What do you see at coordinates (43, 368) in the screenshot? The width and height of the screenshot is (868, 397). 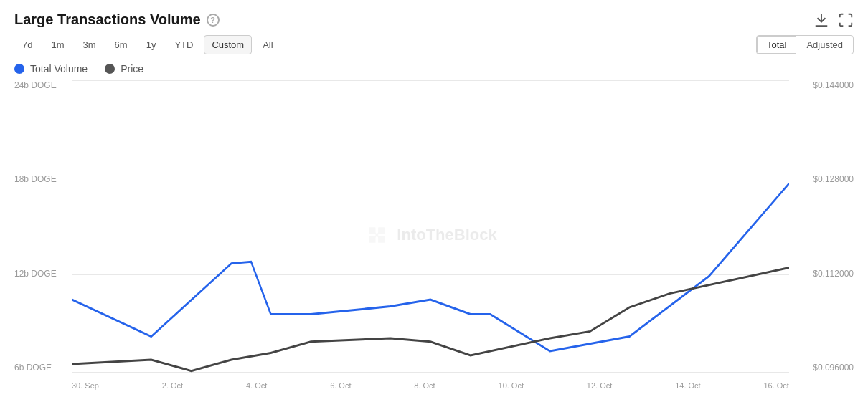 I see `y-label-6b: 6b DOGE` at bounding box center [43, 368].